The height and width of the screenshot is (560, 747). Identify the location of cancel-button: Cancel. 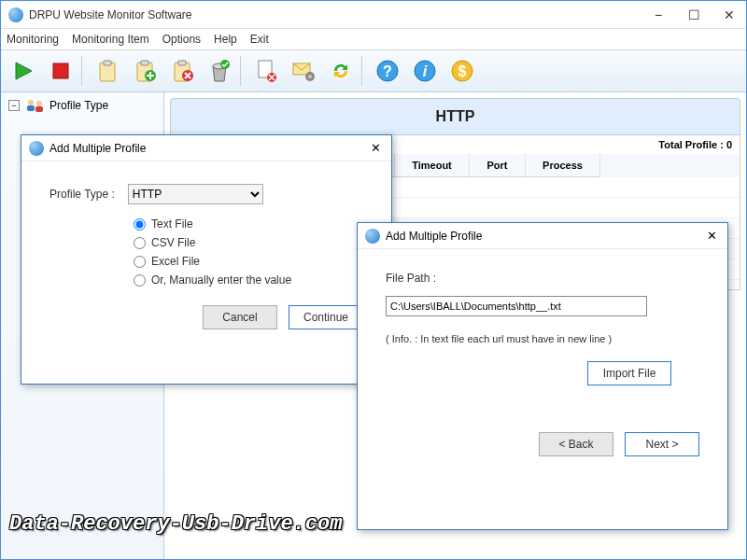
(240, 317).